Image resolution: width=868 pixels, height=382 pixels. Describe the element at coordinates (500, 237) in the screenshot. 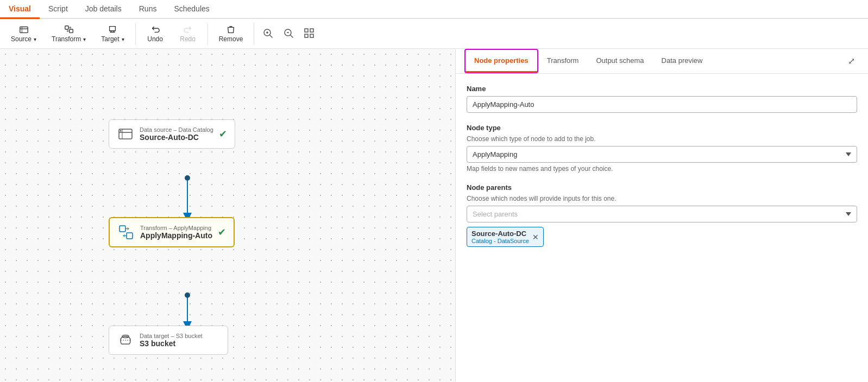

I see `parent-tag-text: Source-Auto-DC Catalog - DataSource` at that location.